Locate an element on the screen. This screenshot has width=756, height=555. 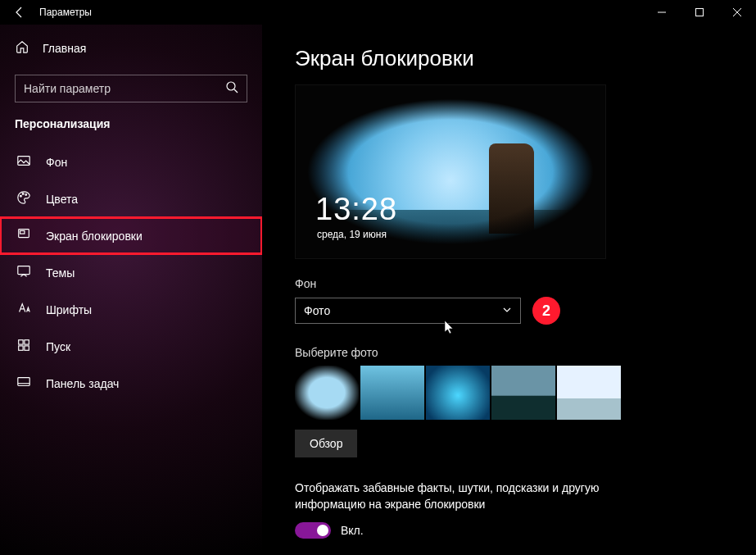
sidebar-item-background: Фон is located at coordinates (131, 162).